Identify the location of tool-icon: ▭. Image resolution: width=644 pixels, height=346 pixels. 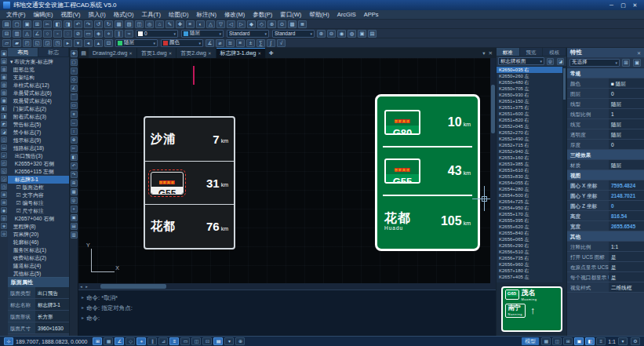
(74, 105).